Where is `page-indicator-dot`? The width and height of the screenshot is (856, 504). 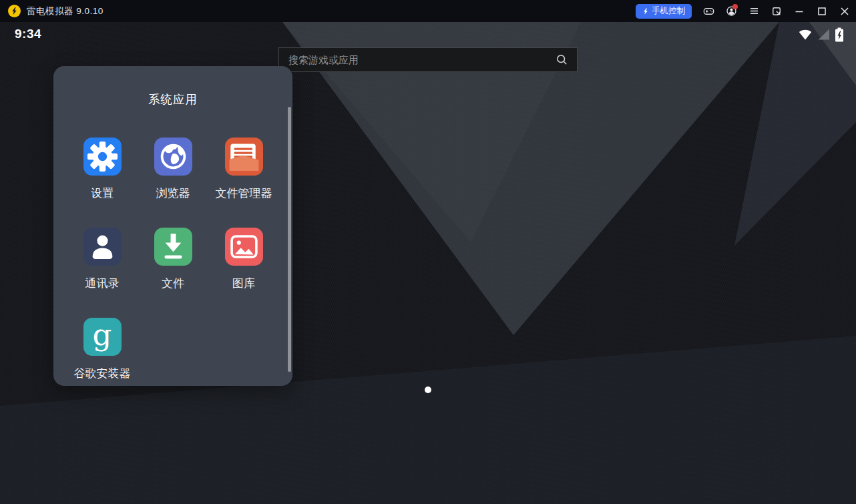
page-indicator-dot is located at coordinates (428, 390).